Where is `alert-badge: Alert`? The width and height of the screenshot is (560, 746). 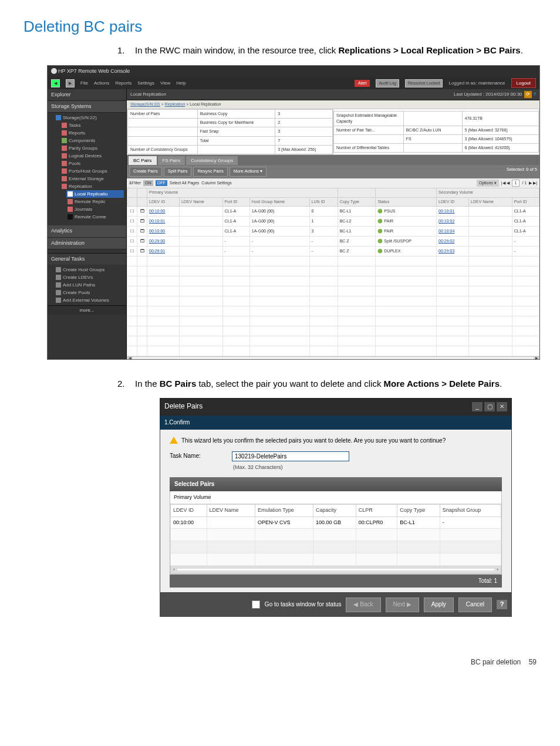
alert-badge: Alert is located at coordinates (362, 83).